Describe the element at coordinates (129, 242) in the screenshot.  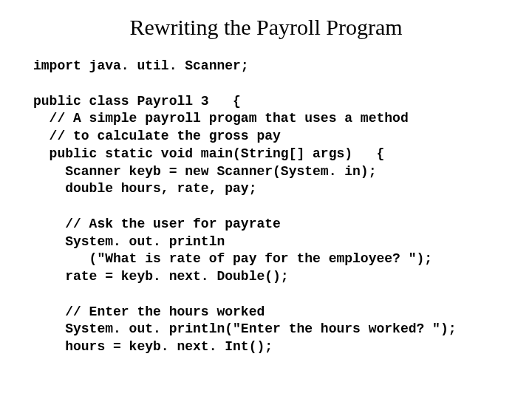
I see `code-line: System. out. println` at that location.